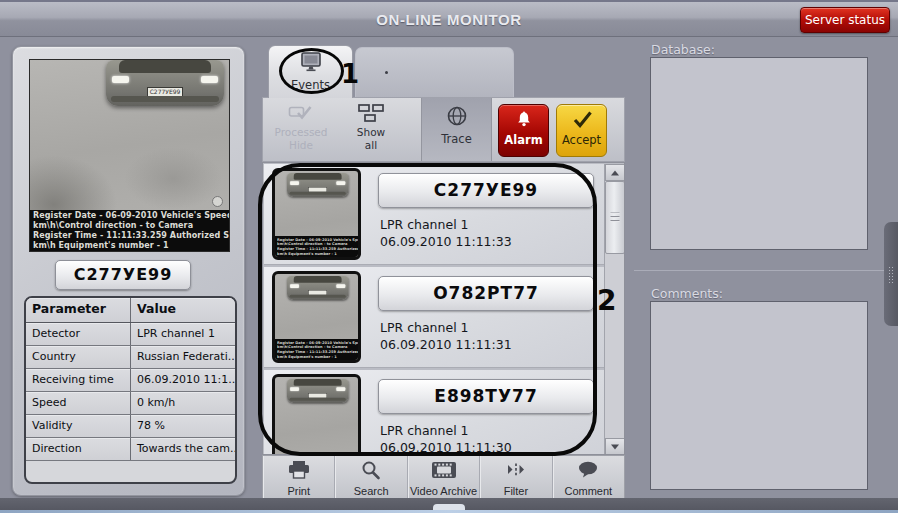  Describe the element at coordinates (183, 426) in the screenshot. I see `value-cell: 78 %` at that location.